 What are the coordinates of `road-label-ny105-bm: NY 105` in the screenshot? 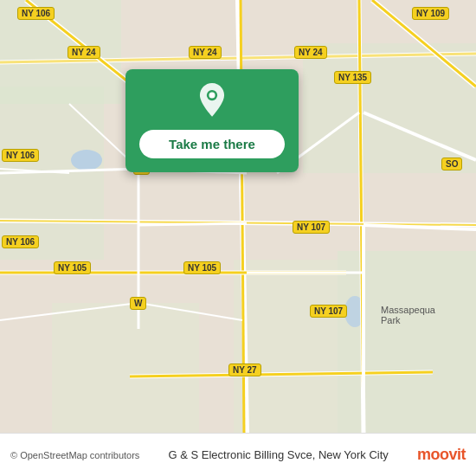 It's located at (203, 268).